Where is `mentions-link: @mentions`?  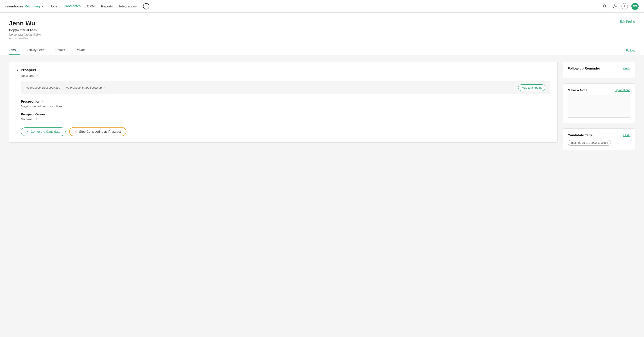
mentions-link: @mentions is located at coordinates (623, 90).